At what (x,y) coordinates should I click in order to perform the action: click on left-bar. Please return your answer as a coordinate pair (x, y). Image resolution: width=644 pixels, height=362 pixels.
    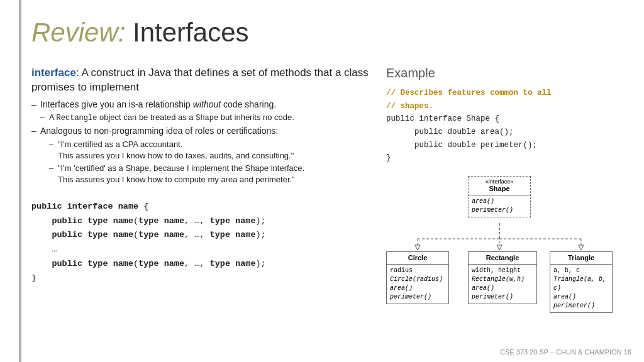
    Looking at the image, I should click on (20, 181).